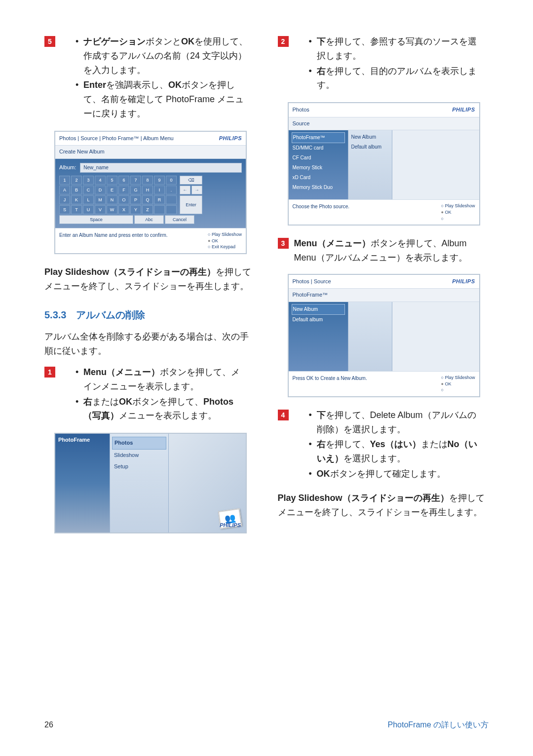 The image size is (533, 756). I want to click on key-6: 6, so click(124, 180).